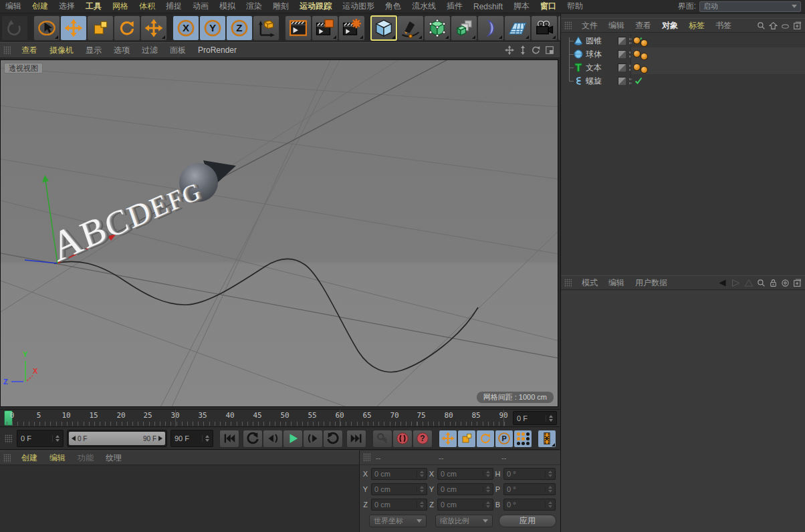 The height and width of the screenshot is (532, 805). What do you see at coordinates (785, 283) in the screenshot?
I see `target-icon` at bounding box center [785, 283].